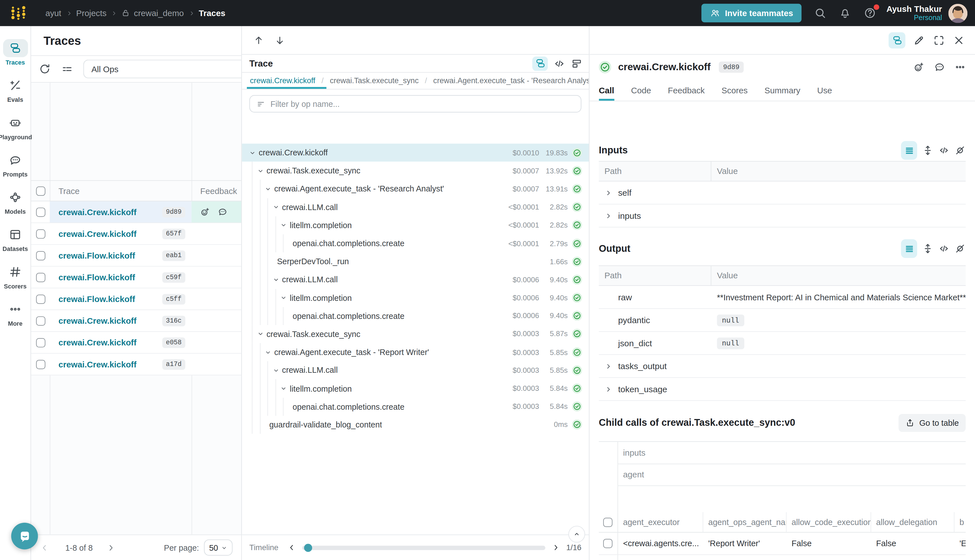  What do you see at coordinates (641, 90) in the screenshot?
I see `call-tab: Code` at bounding box center [641, 90].